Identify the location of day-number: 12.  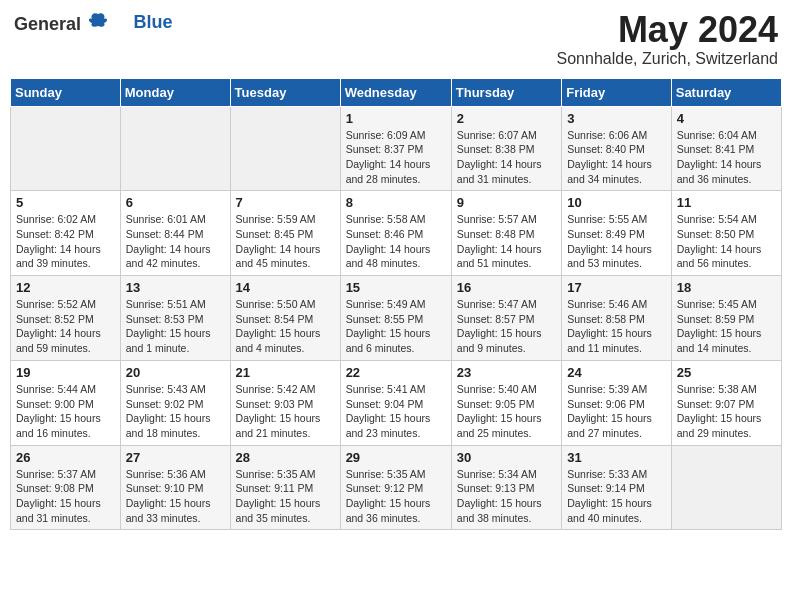
(66, 288).